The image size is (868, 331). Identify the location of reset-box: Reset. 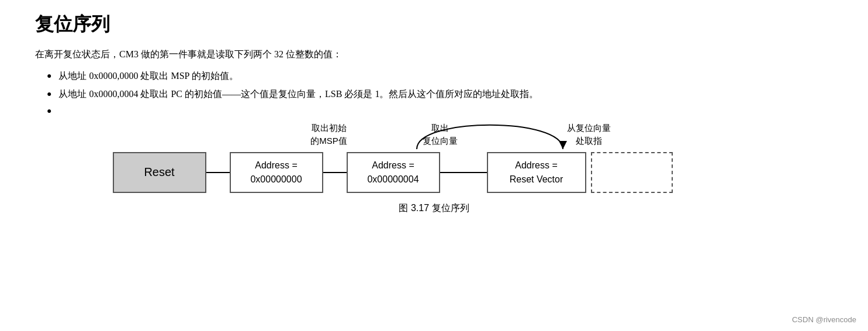
(160, 173).